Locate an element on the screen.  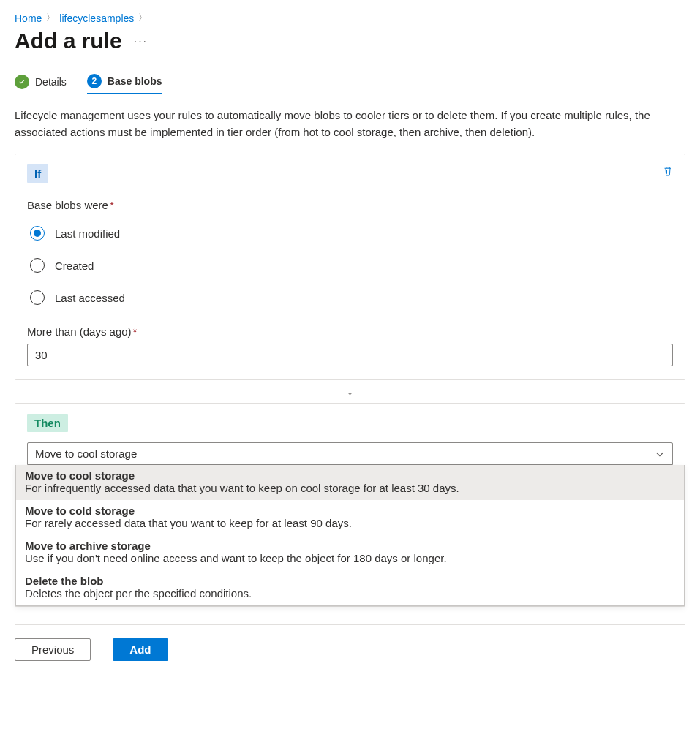
dropdown-option-title: Delete the blob is located at coordinates (350, 581).